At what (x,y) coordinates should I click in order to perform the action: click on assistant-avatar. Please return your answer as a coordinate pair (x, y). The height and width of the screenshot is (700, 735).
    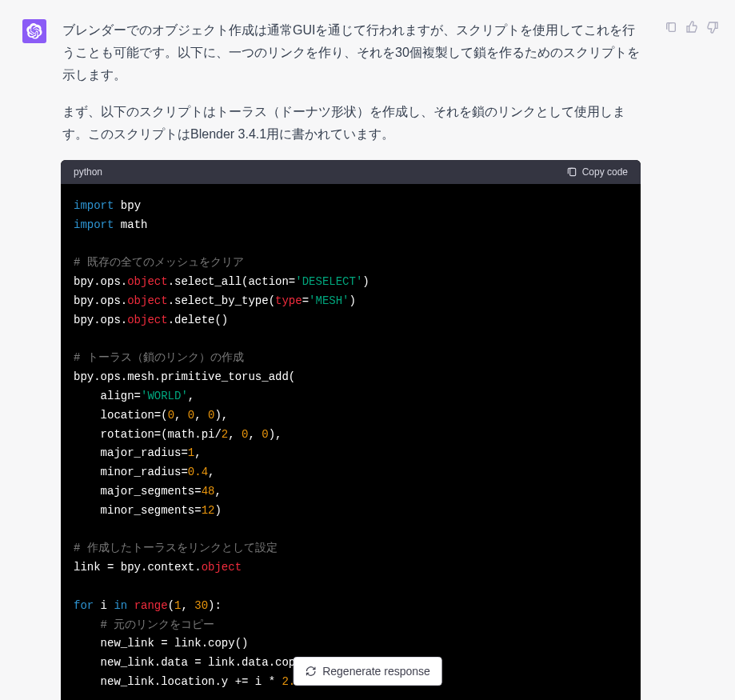
    Looking at the image, I should click on (34, 31).